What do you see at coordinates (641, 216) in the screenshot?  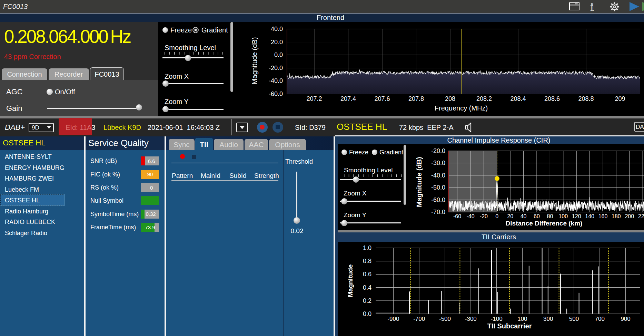 I see `svg-text: 220` at bounding box center [641, 216].